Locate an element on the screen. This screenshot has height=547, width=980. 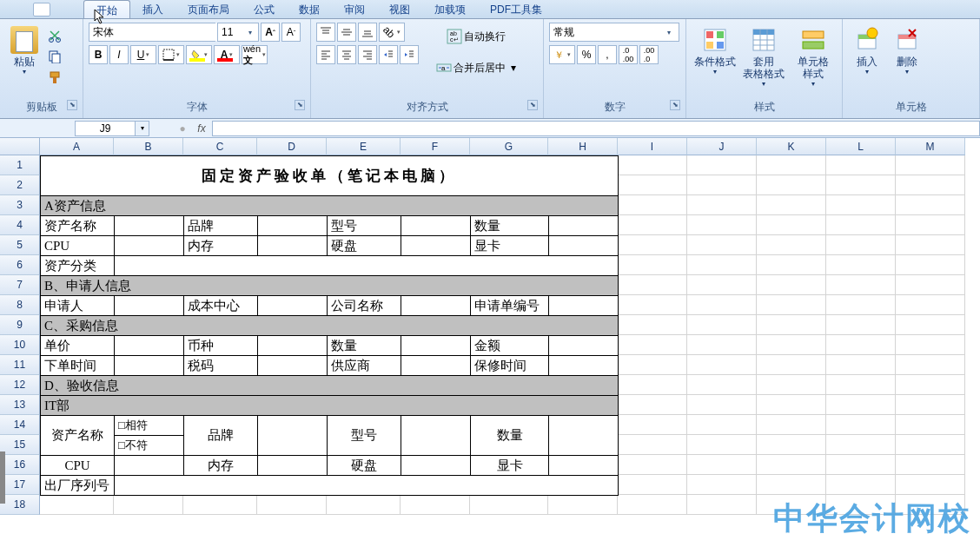
increase-decimal-button: .0.00 is located at coordinates (628, 55).